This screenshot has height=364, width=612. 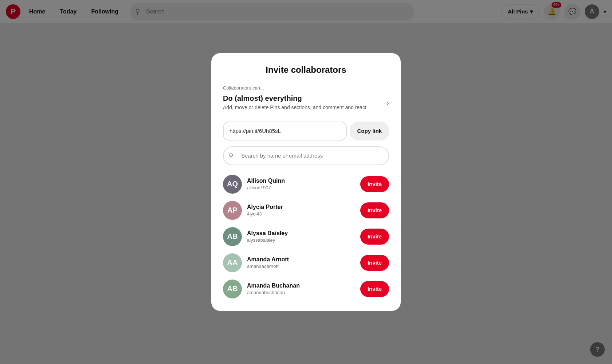 What do you see at coordinates (301, 233) in the screenshot?
I see `user-name: Alyssa Baisley` at bounding box center [301, 233].